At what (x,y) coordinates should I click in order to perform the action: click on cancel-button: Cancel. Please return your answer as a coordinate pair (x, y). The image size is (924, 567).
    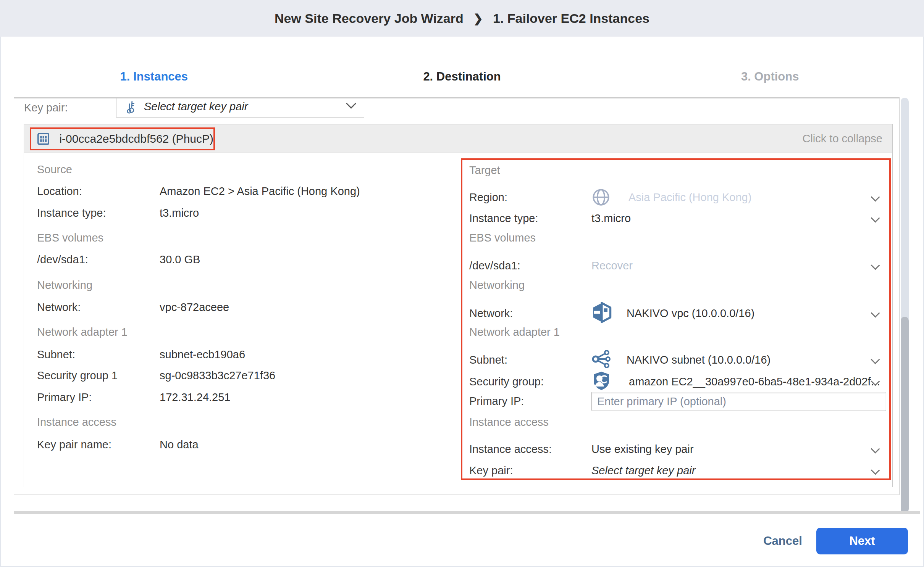
    Looking at the image, I should click on (783, 541).